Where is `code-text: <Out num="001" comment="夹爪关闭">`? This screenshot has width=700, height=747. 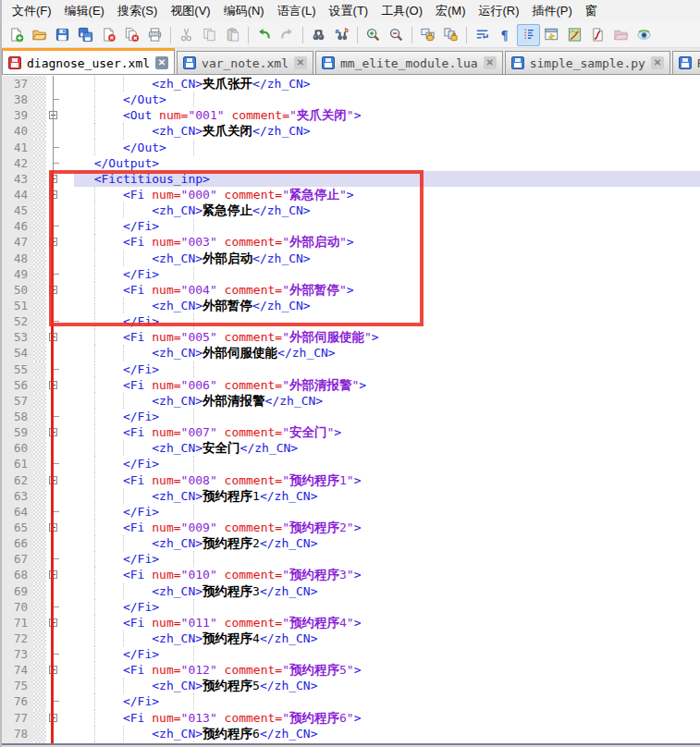
code-text: <Out num="001" comment="夹爪关闭"> is located at coordinates (387, 115).